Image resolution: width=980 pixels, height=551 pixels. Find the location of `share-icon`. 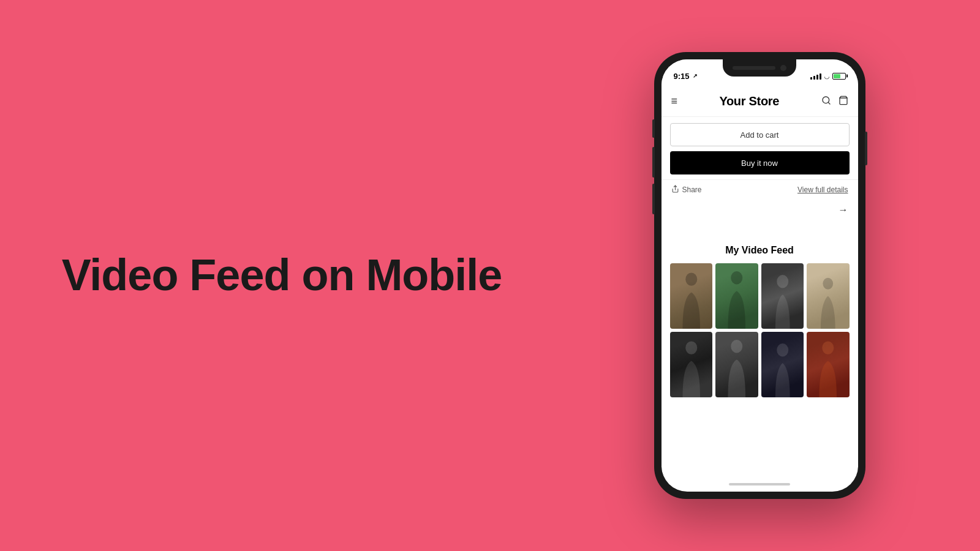

share-icon is located at coordinates (675, 190).